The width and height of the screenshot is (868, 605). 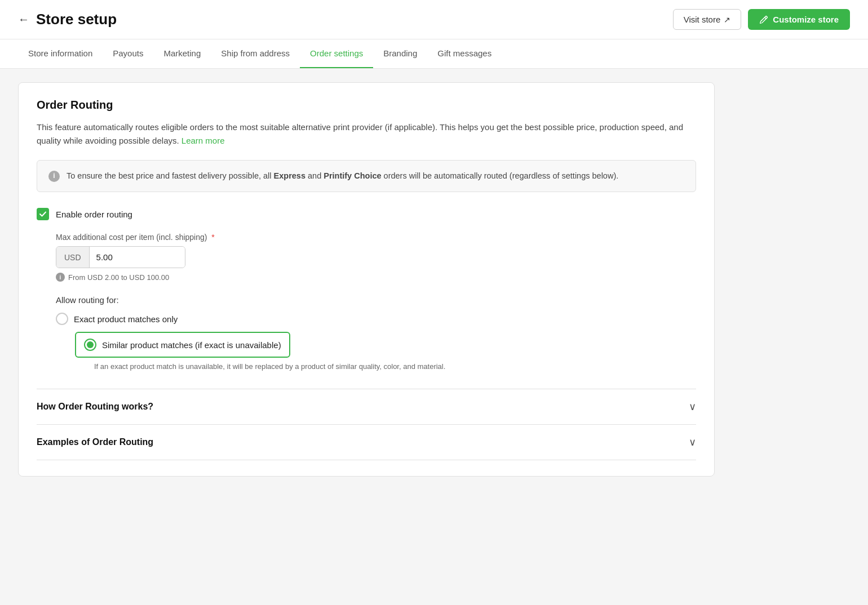 I want to click on header-actions: Visit store ↗ Customize store, so click(x=761, y=19).